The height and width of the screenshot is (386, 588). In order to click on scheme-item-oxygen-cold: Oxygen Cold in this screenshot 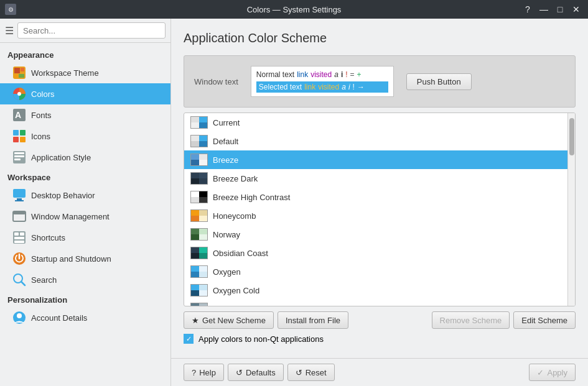, I will do `click(376, 290)`.